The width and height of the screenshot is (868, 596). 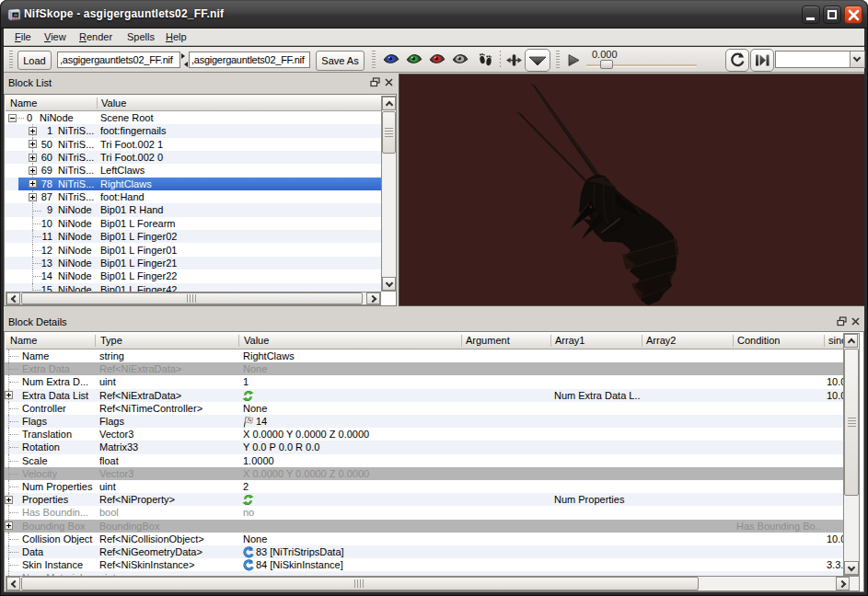 I want to click on detail-row-data: DataRef<NiGeometryData>83 [NiTriStripsDa…, so click(x=423, y=552).